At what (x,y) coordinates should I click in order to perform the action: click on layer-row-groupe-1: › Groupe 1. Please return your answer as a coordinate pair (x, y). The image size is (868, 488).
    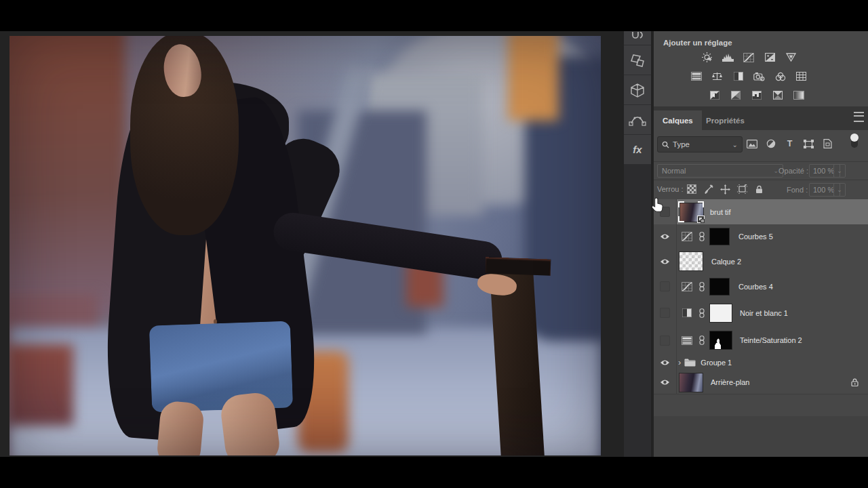
    Looking at the image, I should click on (761, 363).